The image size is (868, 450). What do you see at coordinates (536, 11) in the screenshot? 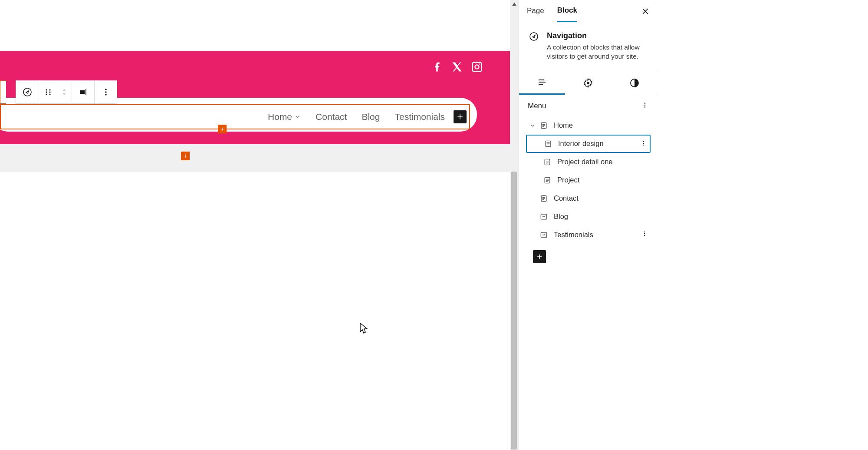
I see `tab-page: Page` at bounding box center [536, 11].